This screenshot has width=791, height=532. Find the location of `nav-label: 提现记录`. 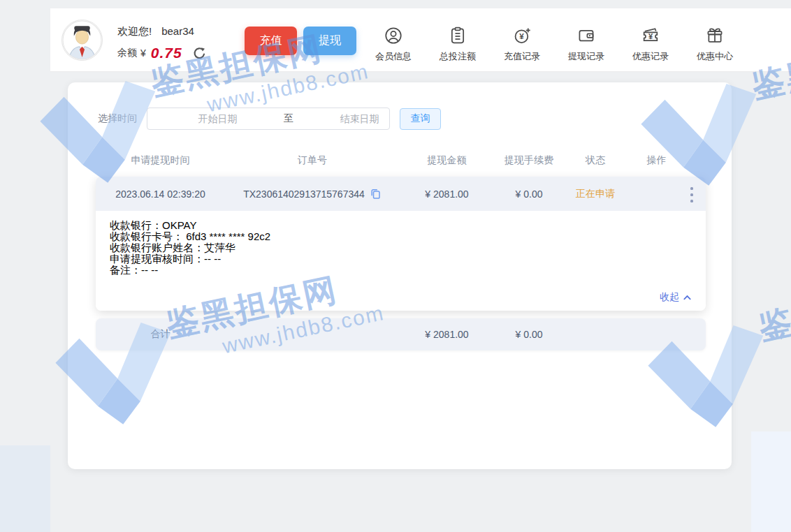

nav-label: 提现记录 is located at coordinates (586, 57).